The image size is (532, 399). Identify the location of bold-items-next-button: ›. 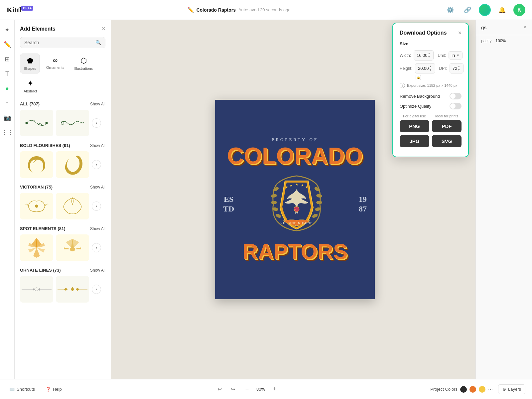
(96, 165).